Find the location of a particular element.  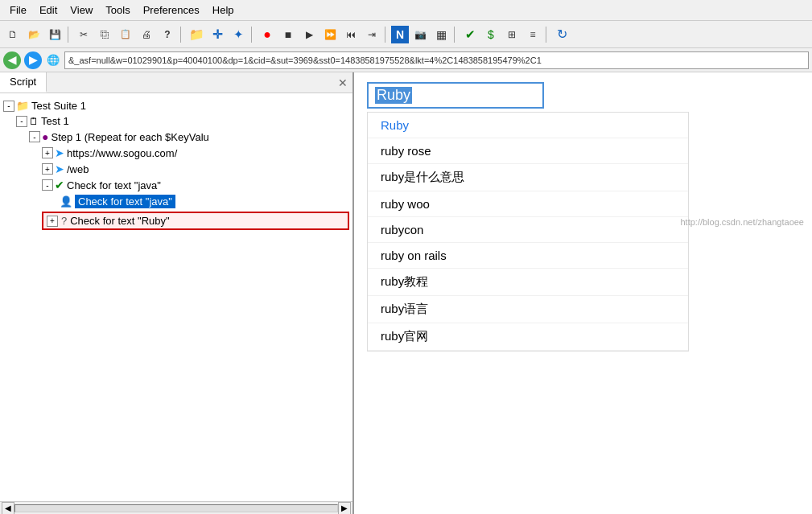

check-green-icon: ✔ is located at coordinates (60, 185).